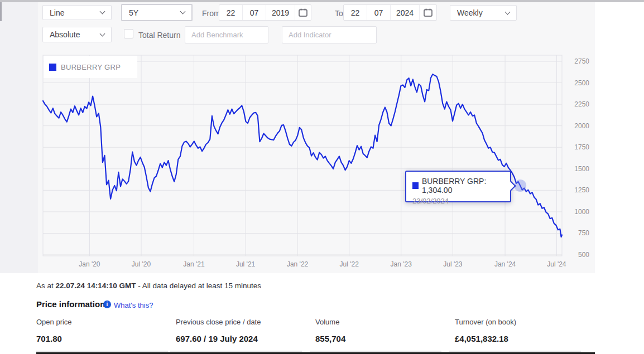  I want to click on from-calendar-icon, so click(303, 12).